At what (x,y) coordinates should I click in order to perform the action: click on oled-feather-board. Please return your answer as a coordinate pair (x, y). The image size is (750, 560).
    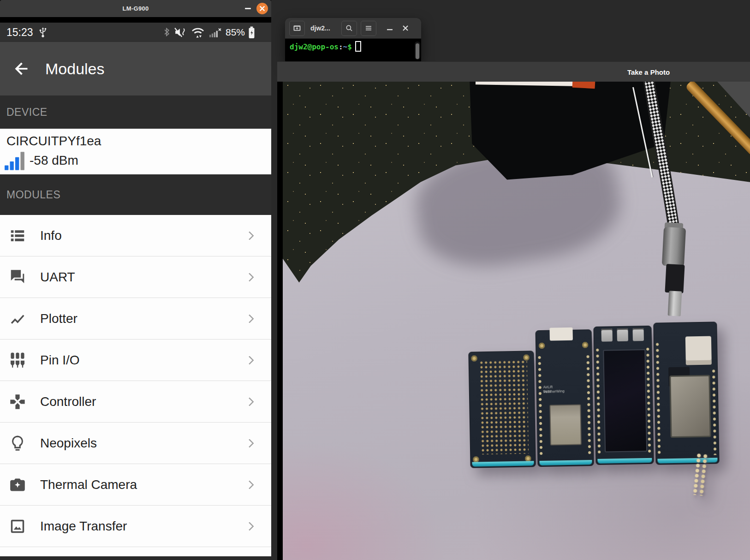
    Looking at the image, I should click on (624, 395).